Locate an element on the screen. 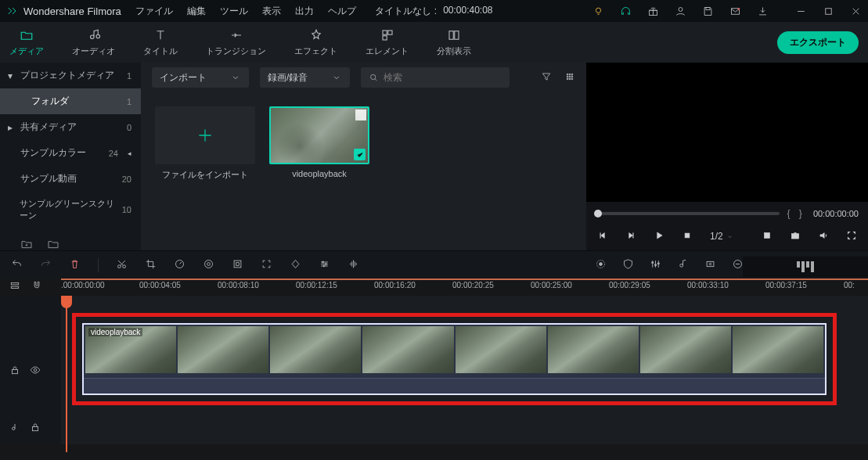 This screenshot has width=868, height=460. save-icon is located at coordinates (708, 11).